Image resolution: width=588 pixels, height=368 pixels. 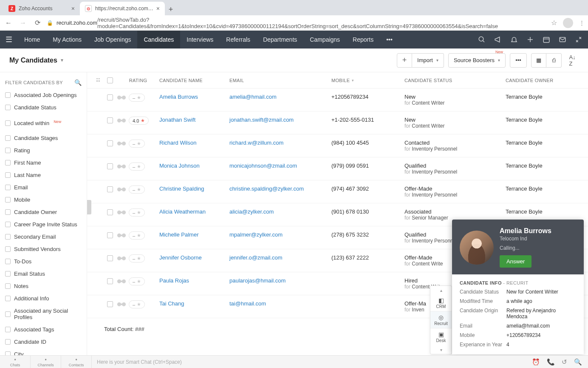 What do you see at coordinates (257, 281) in the screenshot?
I see `candidate-email-link: paularojas@hmail.com` at bounding box center [257, 281].